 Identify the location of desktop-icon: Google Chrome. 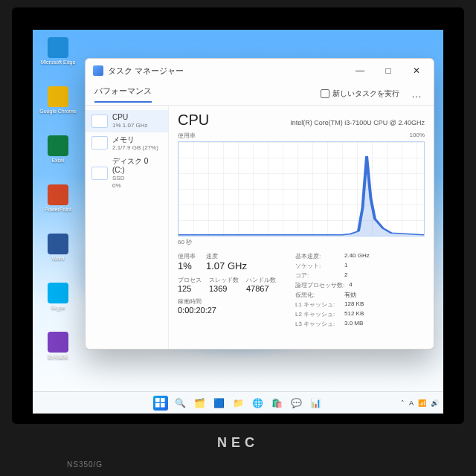
(58, 109).